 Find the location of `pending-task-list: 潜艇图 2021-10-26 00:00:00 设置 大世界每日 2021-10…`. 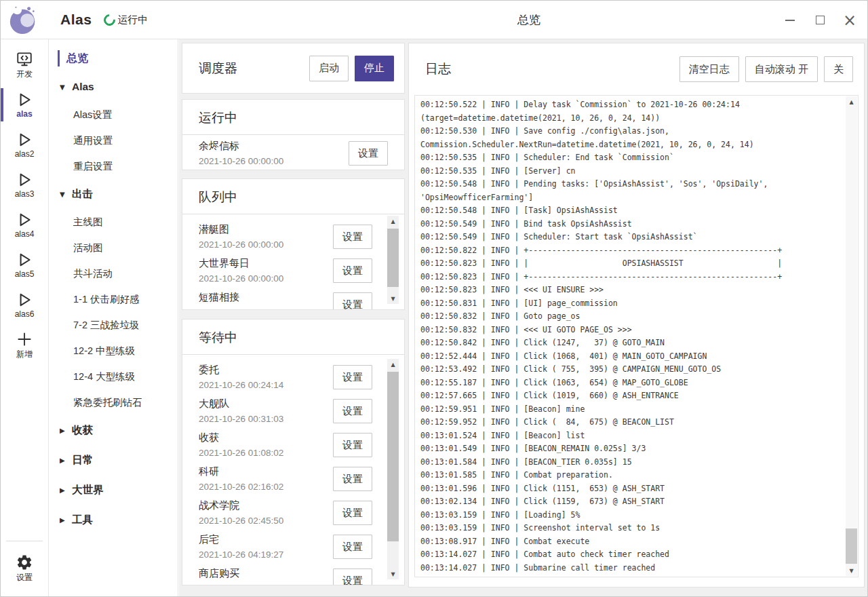

pending-task-list: 潜艇图 2021-10-26 00:00:00 设置 大世界每日 2021-10… is located at coordinates (293, 262).